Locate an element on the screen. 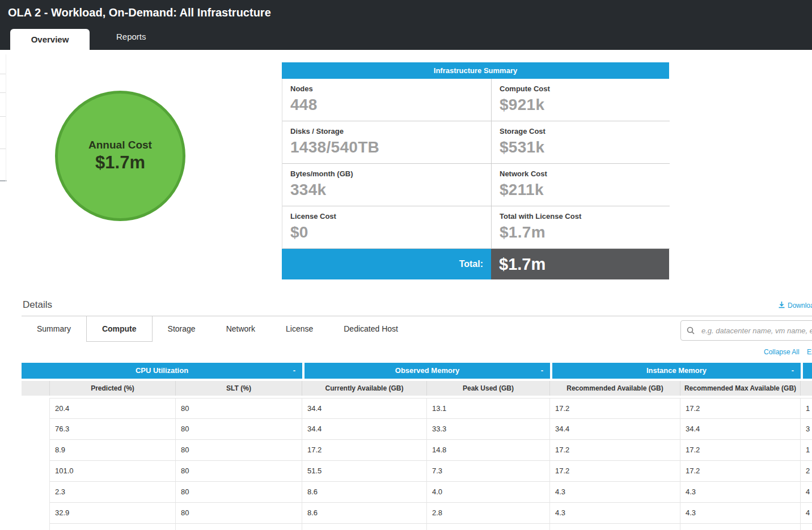  download-icon is located at coordinates (781, 306).